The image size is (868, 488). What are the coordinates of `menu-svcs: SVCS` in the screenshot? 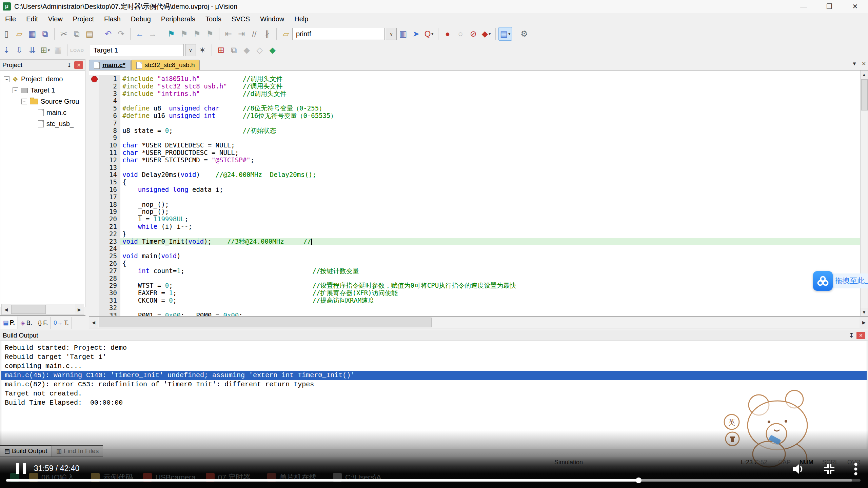 It's located at (241, 19).